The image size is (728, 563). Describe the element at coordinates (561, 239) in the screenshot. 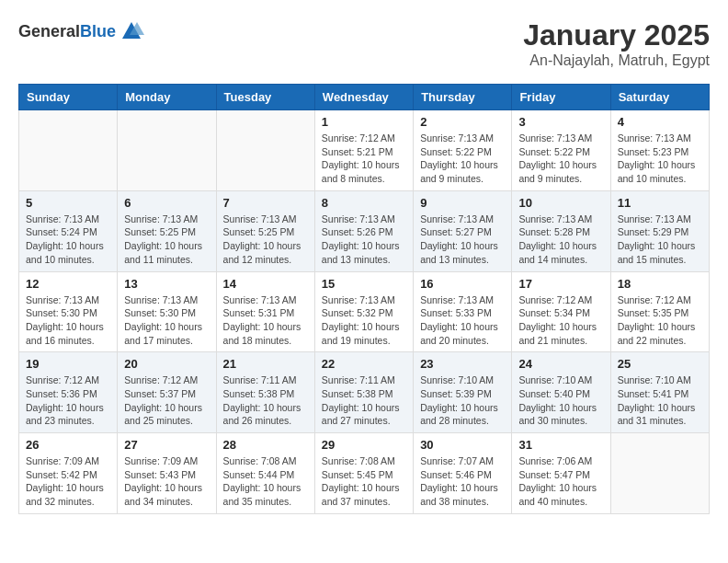

I see `cell-info: Sunrise: 7:13 AM Sunset: 5:28 PM Dayligh…` at that location.